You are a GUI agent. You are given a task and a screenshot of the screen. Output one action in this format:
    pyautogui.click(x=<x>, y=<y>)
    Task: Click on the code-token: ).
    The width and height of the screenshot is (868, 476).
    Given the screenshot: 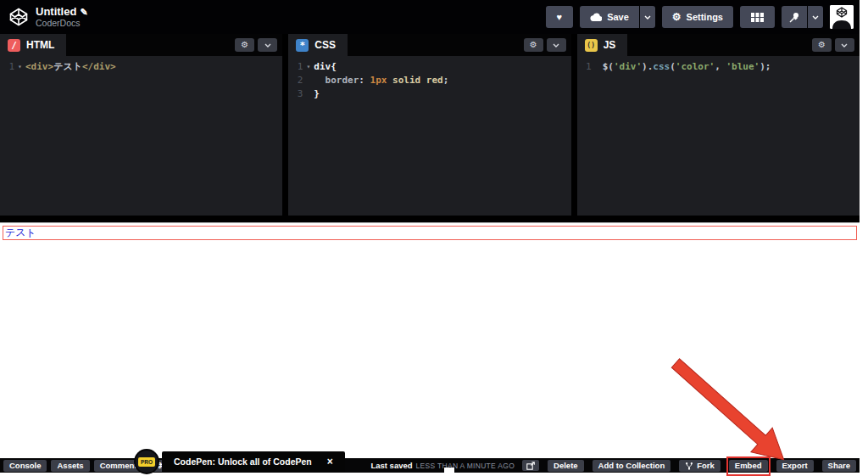 What is the action you would take?
    pyautogui.click(x=648, y=66)
    